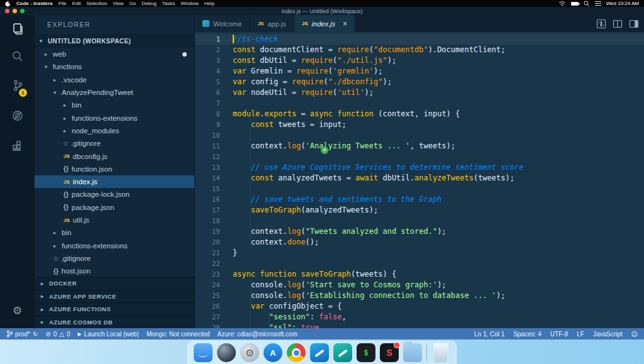  Describe the element at coordinates (114, 182) in the screenshot. I see `tree-item-index-js: JSindex.js` at that location.